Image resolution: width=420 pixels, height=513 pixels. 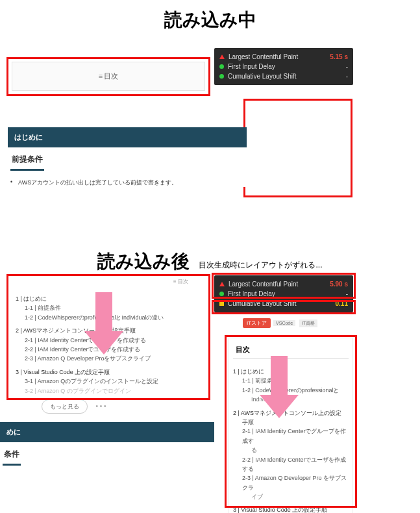 I want to click on perf-cls-label: Cumulative Layout Shift, so click(x=277, y=77).